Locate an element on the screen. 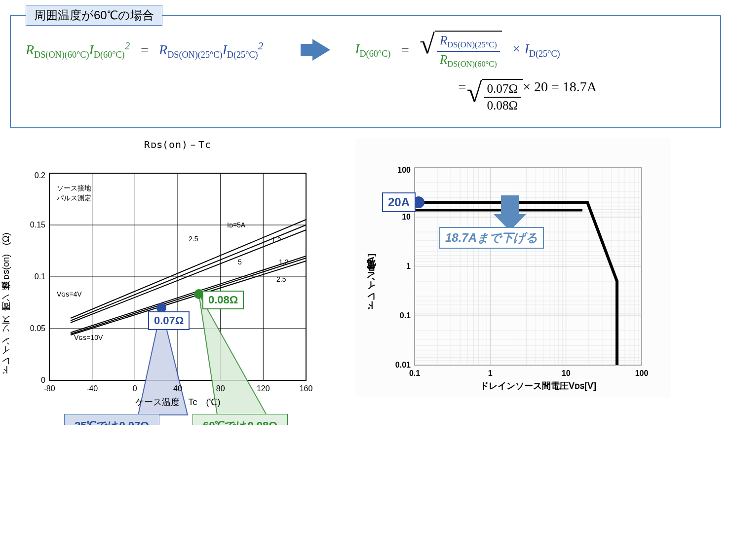 This screenshot has width=731, height=560. xt2: 0 is located at coordinates (135, 389).